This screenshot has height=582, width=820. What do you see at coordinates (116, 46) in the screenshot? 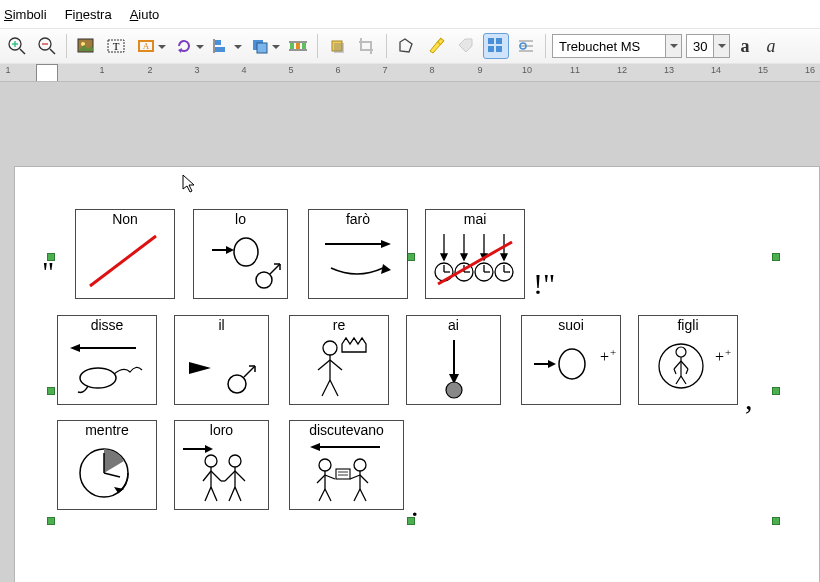
I see `text-box-icon: T` at bounding box center [116, 46].